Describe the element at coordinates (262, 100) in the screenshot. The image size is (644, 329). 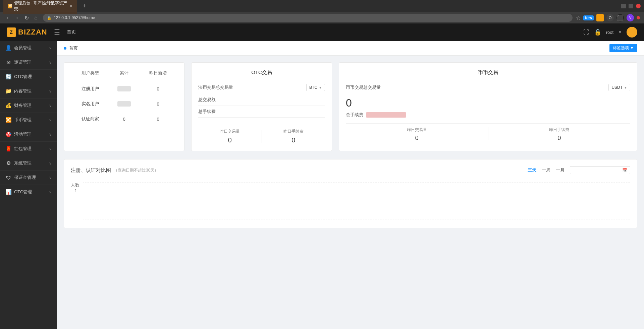
I see `otc-amount-label: 总交易额` at that location.